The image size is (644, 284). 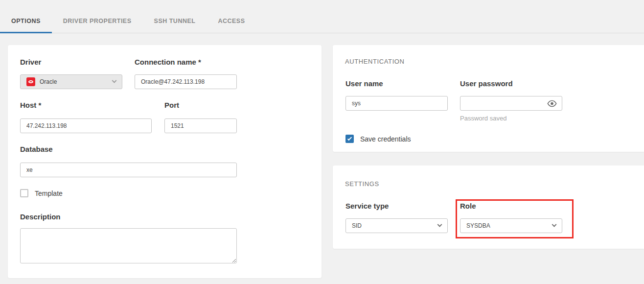 What do you see at coordinates (128, 170) in the screenshot?
I see `database-input` at bounding box center [128, 170].